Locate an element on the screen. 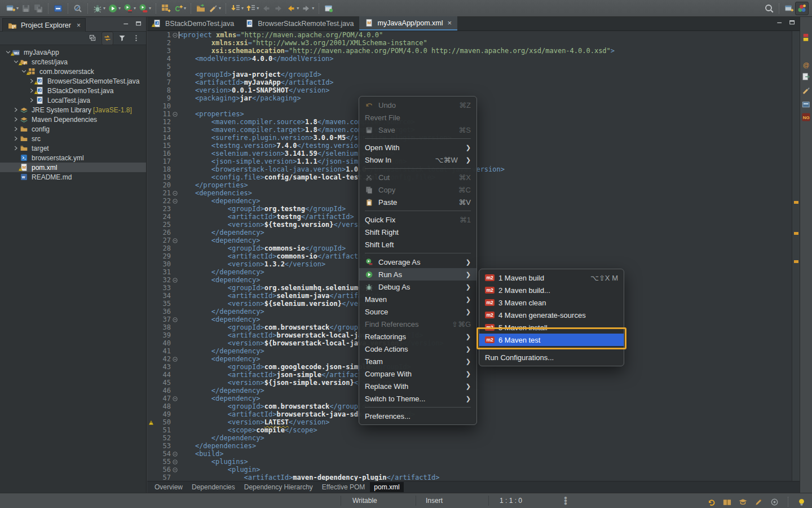 This screenshot has height=508, width=812. vdots-button is located at coordinates (136, 38).